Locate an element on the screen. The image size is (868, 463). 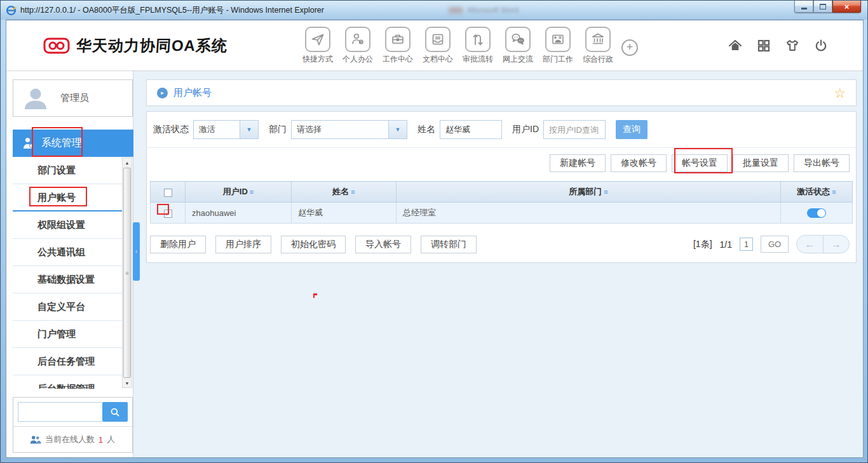
nav-item-online-chat: 网上交流 is located at coordinates (518, 46).